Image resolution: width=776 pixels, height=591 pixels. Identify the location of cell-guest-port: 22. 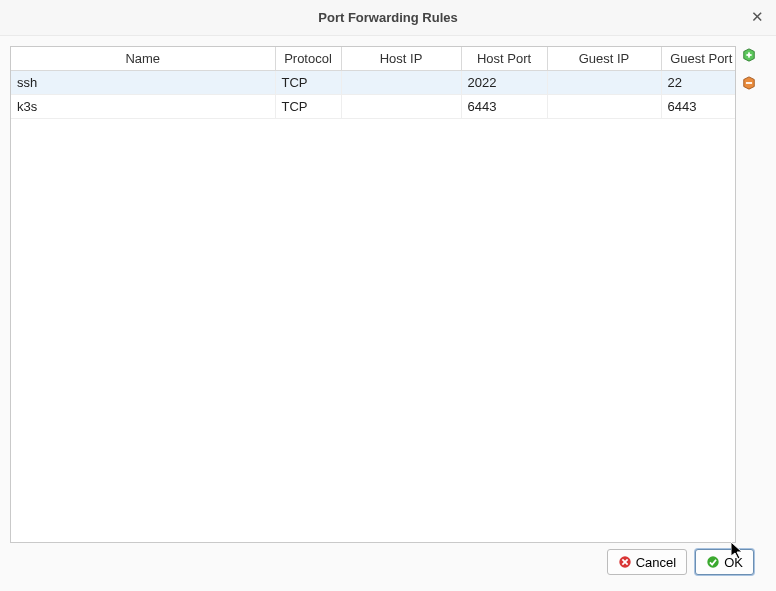
(698, 83).